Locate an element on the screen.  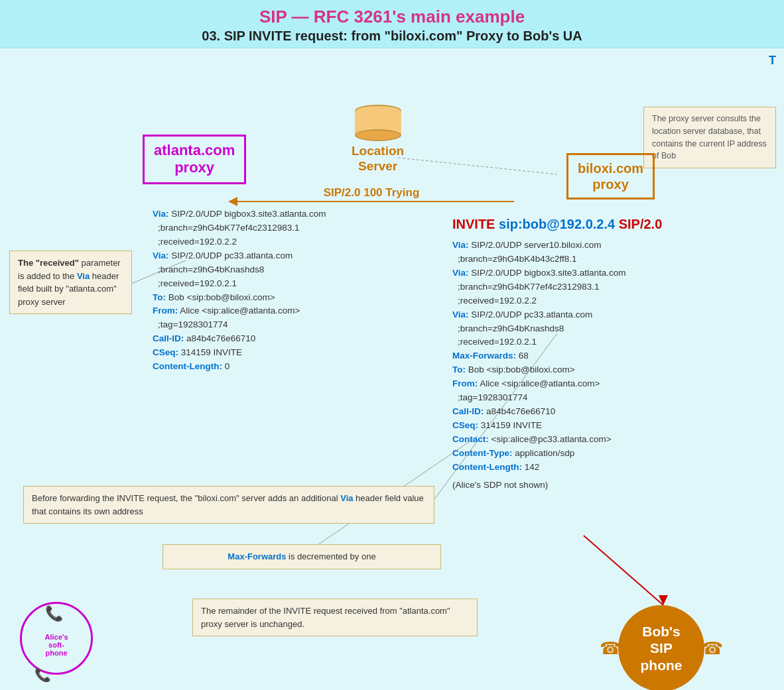
invite-contentlength: Content-Length: 142 is located at coordinates (612, 468).